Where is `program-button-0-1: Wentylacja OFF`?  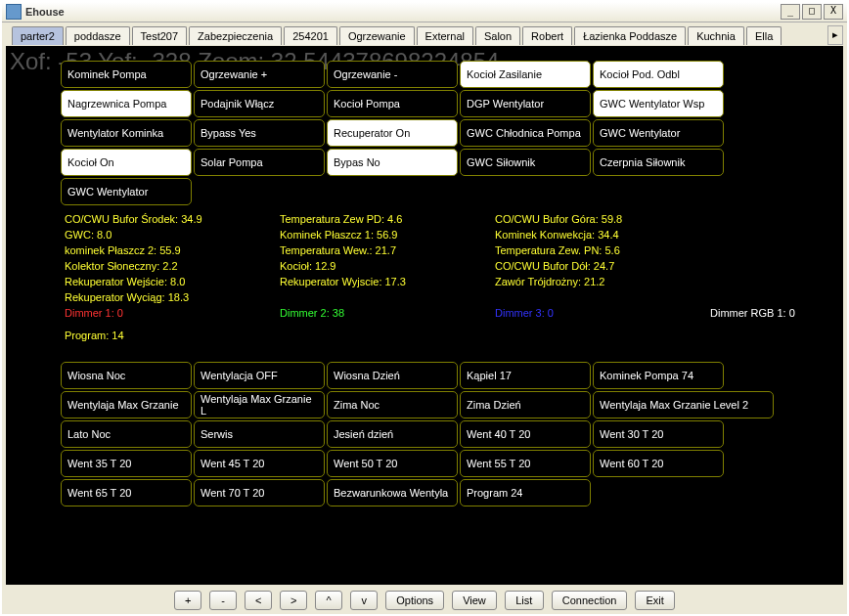 program-button-0-1: Wentylacja OFF is located at coordinates (259, 375).